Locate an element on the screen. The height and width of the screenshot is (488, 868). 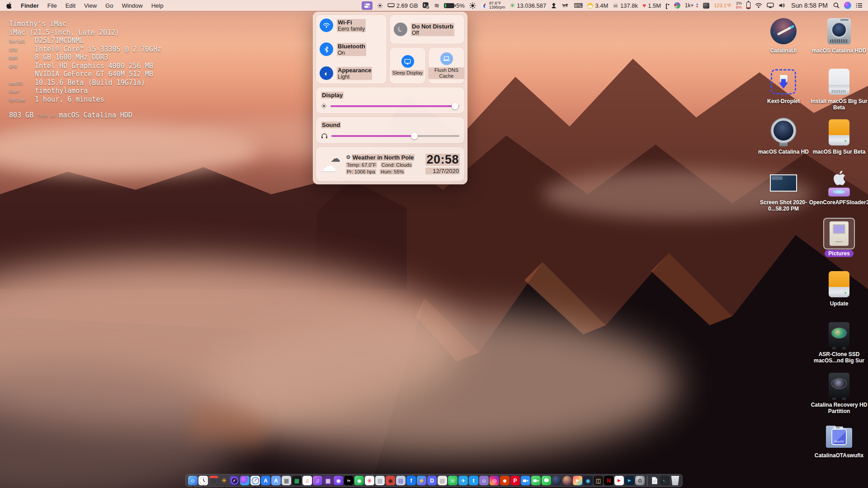
dock-whatsapp: ☏ is located at coordinates (453, 481).